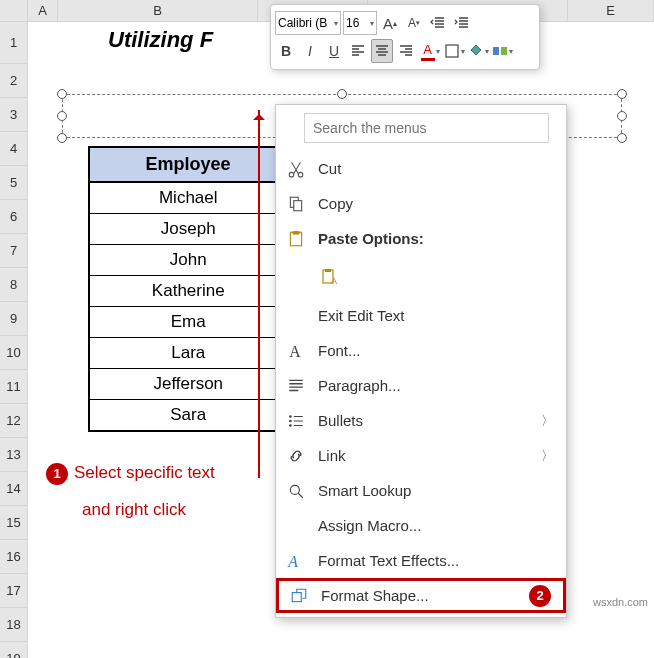 This screenshot has height=658, width=654. I want to click on row-header: 17, so click(14, 591).